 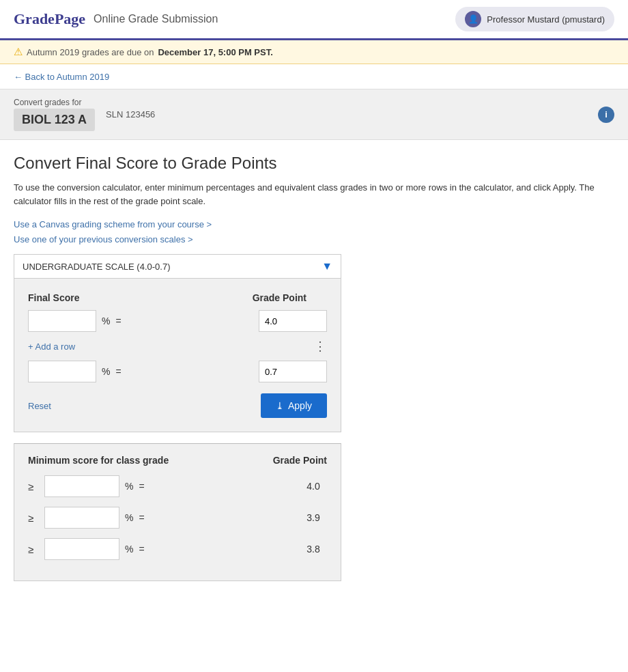 What do you see at coordinates (280, 406) in the screenshot?
I see `apply-icon: ⤓` at bounding box center [280, 406].